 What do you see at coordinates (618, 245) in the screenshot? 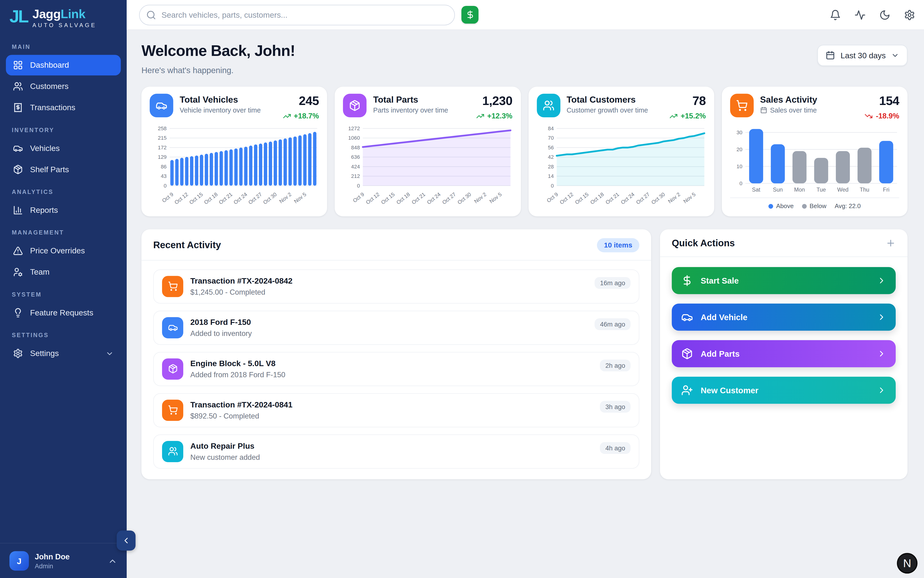
I see `items-count-badge: 10 items` at bounding box center [618, 245].